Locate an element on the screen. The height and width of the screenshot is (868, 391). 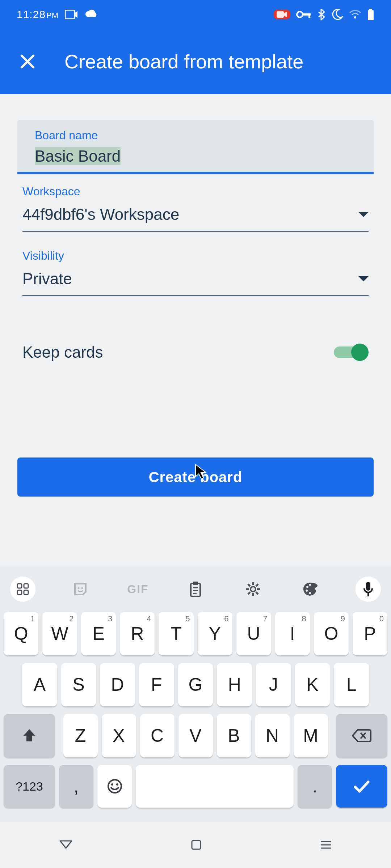
nav-recents-button is located at coordinates (326, 845).